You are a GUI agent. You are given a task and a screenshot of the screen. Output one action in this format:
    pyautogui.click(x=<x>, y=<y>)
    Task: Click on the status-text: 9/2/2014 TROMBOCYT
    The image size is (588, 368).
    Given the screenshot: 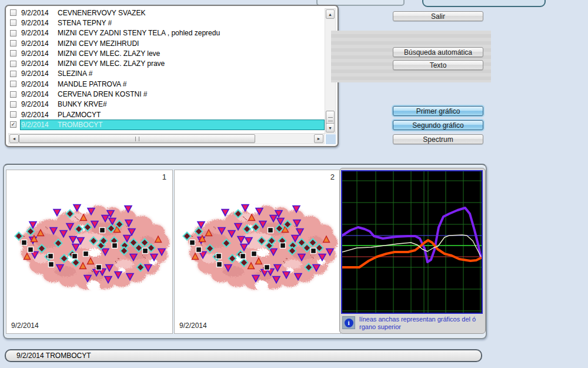 What is the action you would take?
    pyautogui.click(x=54, y=356)
    